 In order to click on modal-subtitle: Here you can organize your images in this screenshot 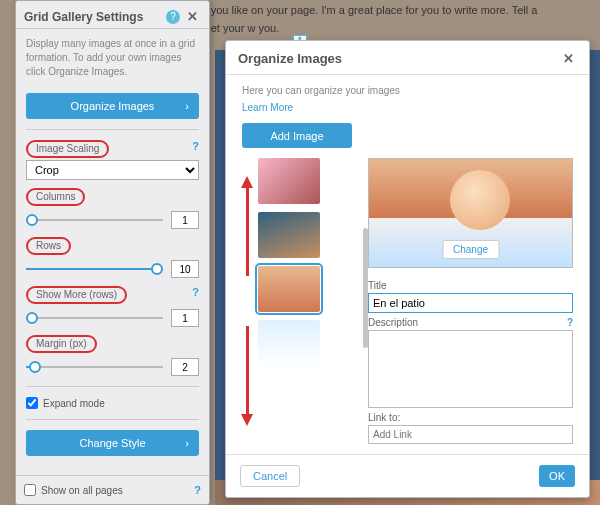, I will do `click(408, 90)`.